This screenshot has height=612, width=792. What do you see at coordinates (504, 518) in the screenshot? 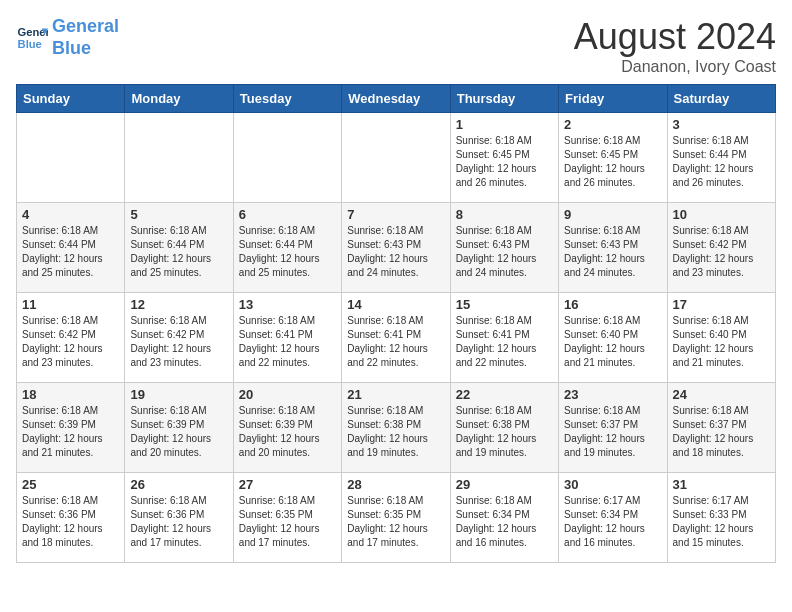
I see `calendar-cell: 29Sunrise: 6:18 AM Sunset: 6:34 PM Dayli…` at bounding box center [504, 518].